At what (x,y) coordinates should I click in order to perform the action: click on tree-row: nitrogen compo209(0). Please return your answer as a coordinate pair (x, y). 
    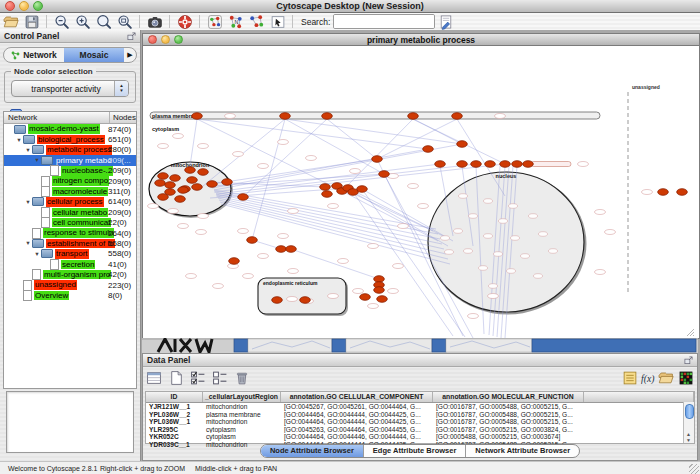
    Looking at the image, I should click on (70, 181).